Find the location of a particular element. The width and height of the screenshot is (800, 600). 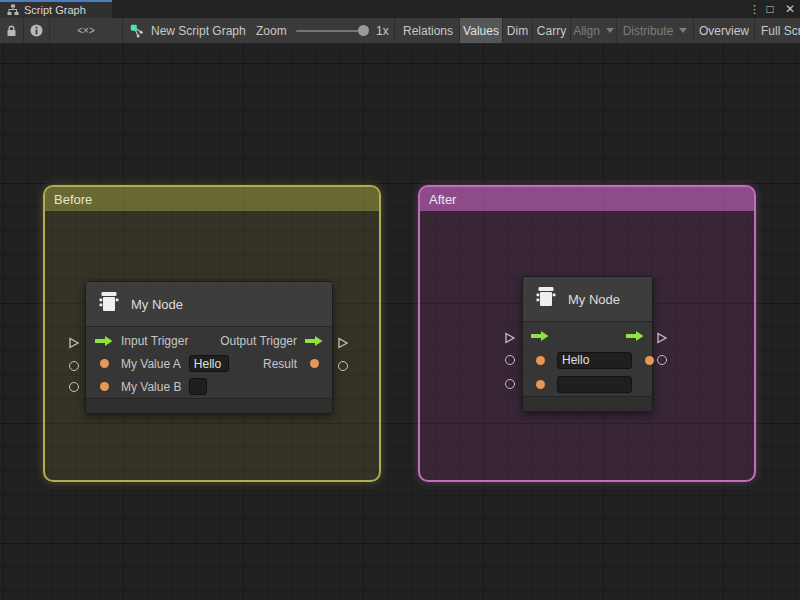

node-after: My Node is located at coordinates (588, 344).